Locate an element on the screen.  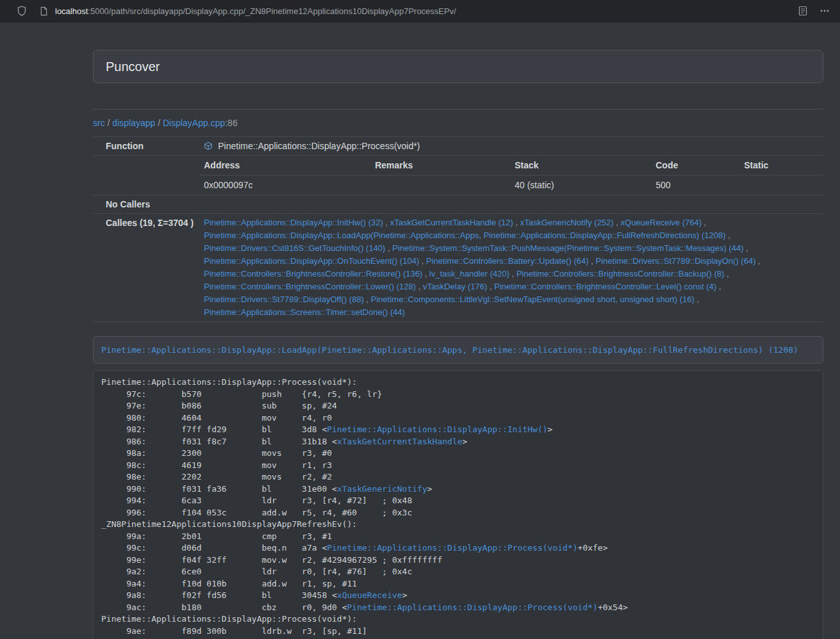
page-title: Puncover is located at coordinates (458, 67).